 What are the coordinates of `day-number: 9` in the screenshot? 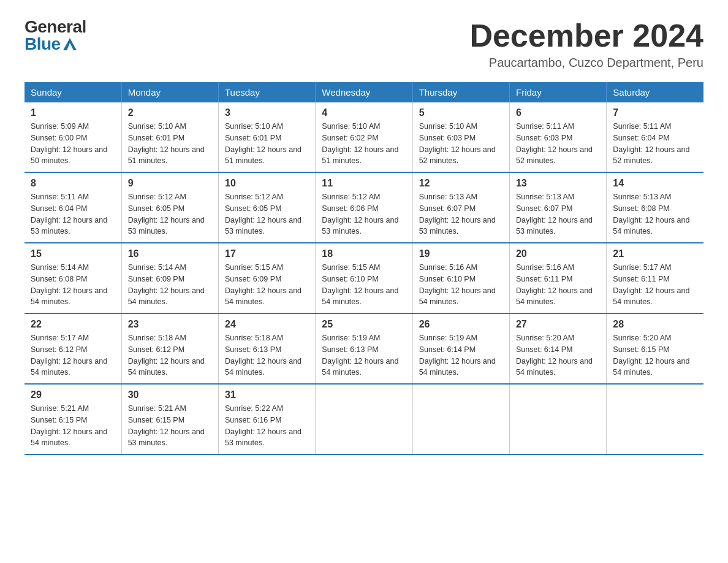 It's located at (170, 183).